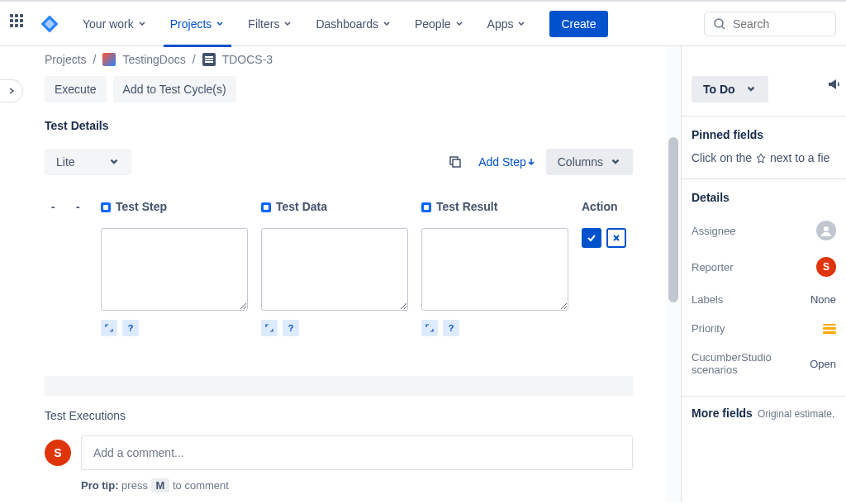 This screenshot has width=846, height=504. I want to click on columns-button: Columns, so click(590, 162).